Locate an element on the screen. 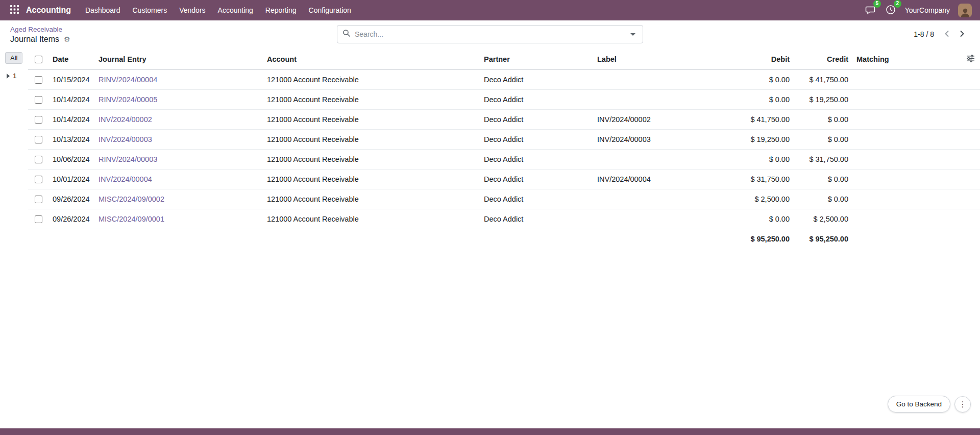 The height and width of the screenshot is (435, 980). journal-entry-link: RINV/2024/00003 is located at coordinates (128, 159).